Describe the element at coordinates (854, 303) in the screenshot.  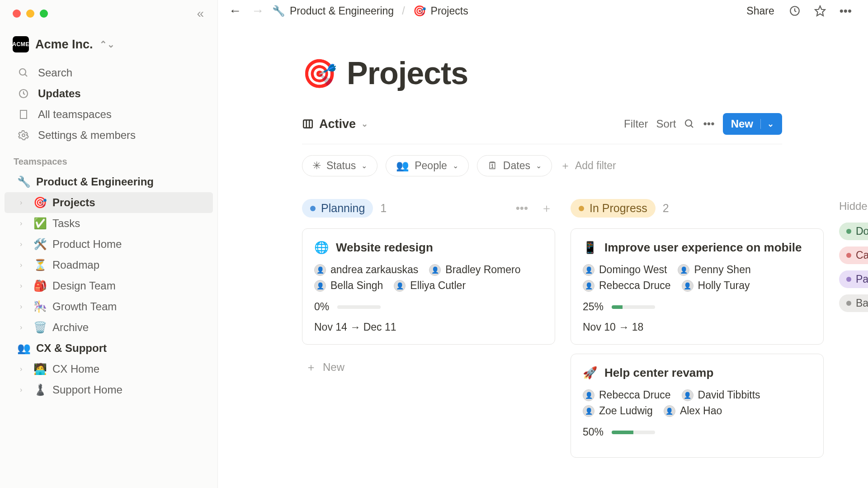
I see `hidden-status-pill: Backlog` at that location.